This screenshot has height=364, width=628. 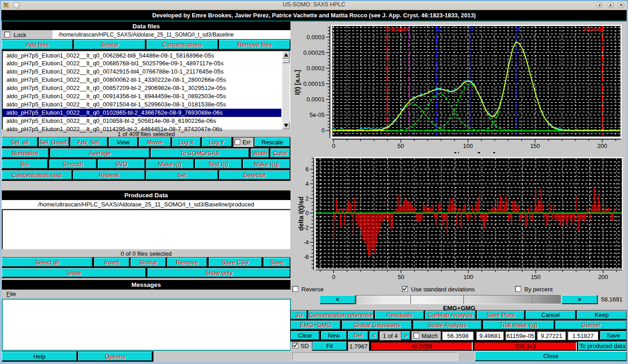 I want to click on svg-text: 0.00015, so click(x=314, y=84).